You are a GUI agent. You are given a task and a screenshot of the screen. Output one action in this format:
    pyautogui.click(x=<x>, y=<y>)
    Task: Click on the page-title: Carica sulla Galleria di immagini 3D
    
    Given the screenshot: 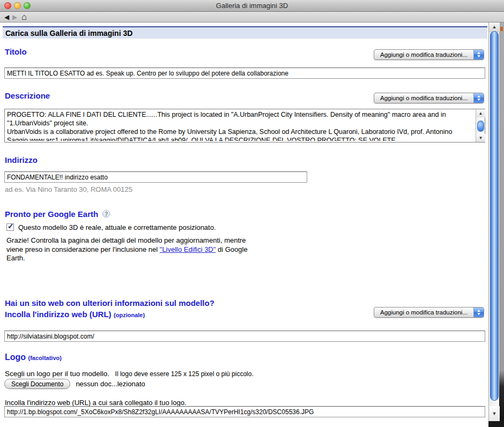 What is the action you would take?
    pyautogui.click(x=245, y=32)
    